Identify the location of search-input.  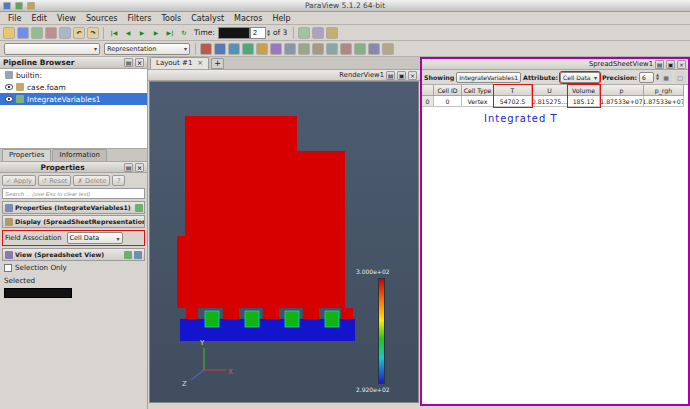
(74, 194).